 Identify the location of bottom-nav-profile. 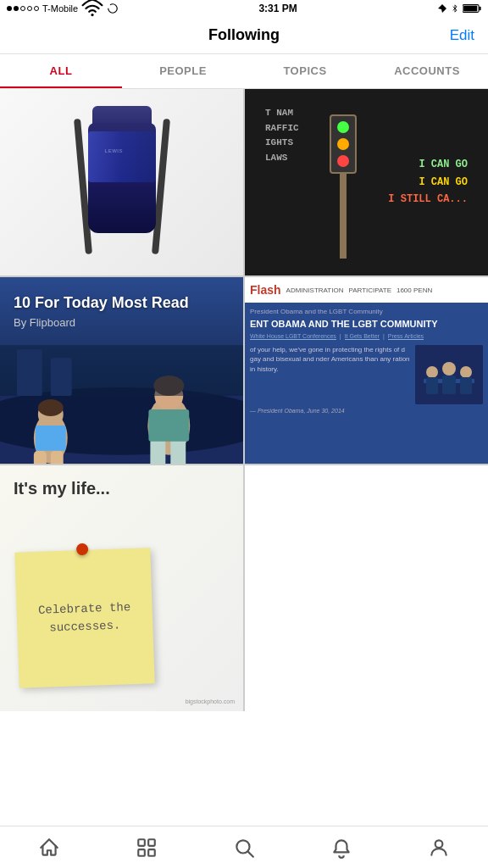
(439, 848).